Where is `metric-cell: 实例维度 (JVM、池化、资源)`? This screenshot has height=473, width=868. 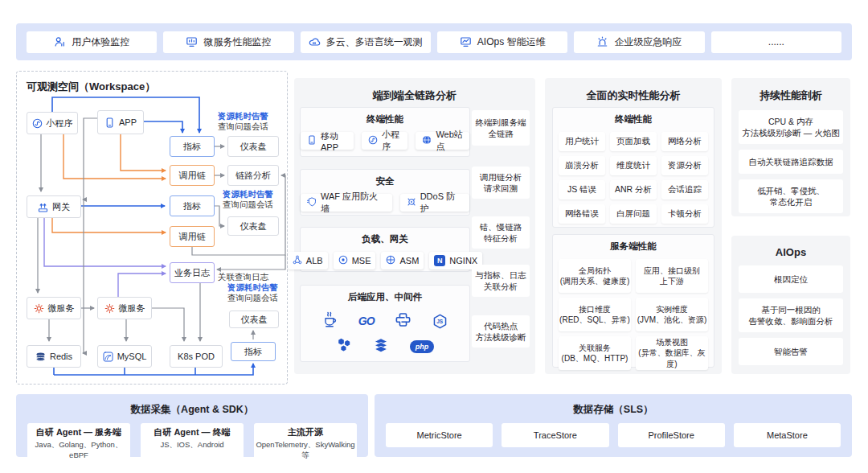 metric-cell: 实例维度 (JVM、池化、资源) is located at coordinates (672, 315).